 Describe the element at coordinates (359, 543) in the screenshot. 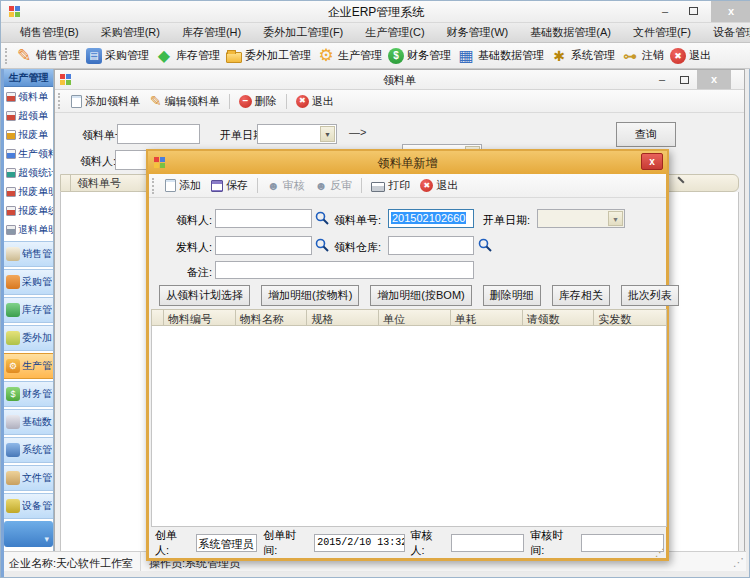

I see `created-time-value: 2015/2/10 13:32:55` at that location.